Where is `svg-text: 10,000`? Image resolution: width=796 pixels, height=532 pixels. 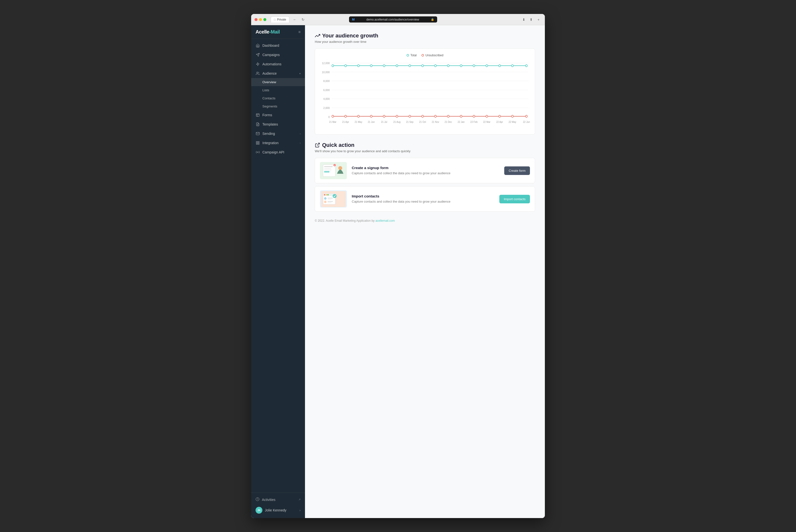 svg-text: 10,000 is located at coordinates (326, 72).